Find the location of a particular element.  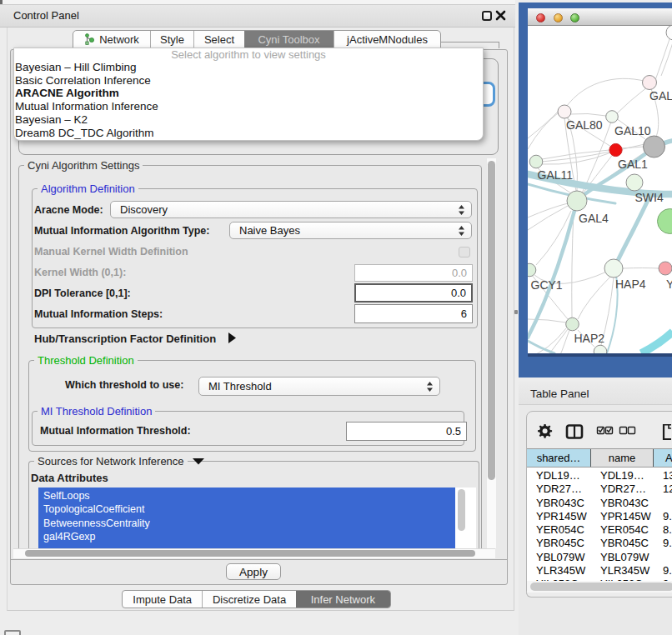

svg-text: GAL80 is located at coordinates (584, 125).